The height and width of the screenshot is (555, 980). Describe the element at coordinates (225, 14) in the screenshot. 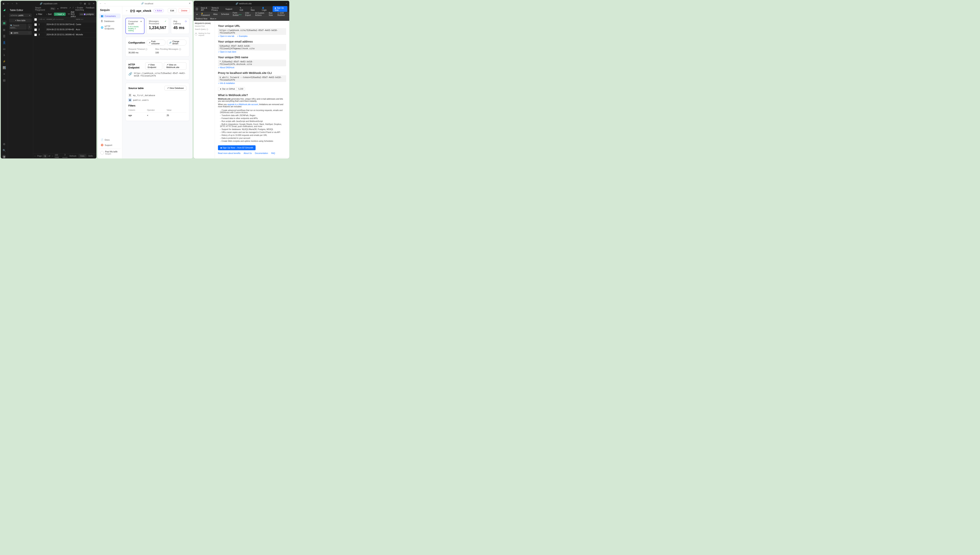

I see `tab-schedule: Schedule` at that location.